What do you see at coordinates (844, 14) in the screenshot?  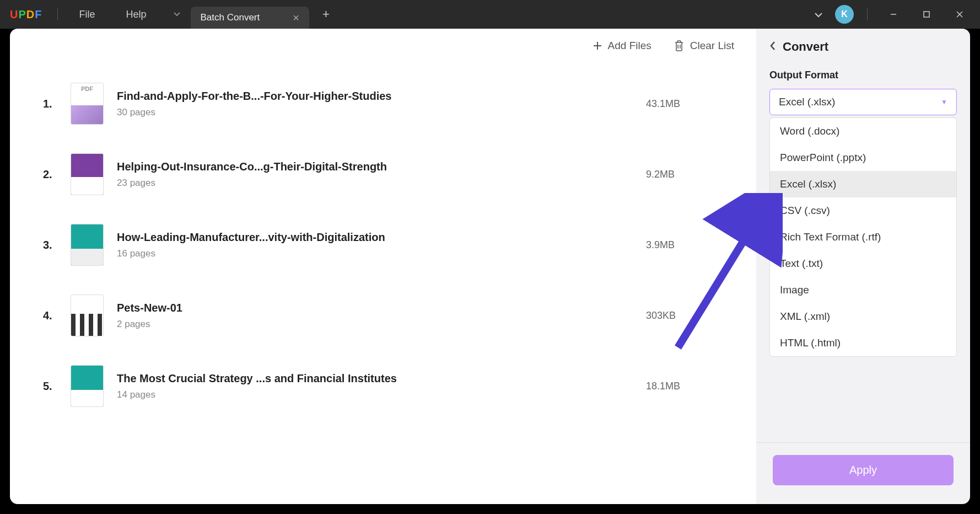 I see `user-avatar: K` at bounding box center [844, 14].